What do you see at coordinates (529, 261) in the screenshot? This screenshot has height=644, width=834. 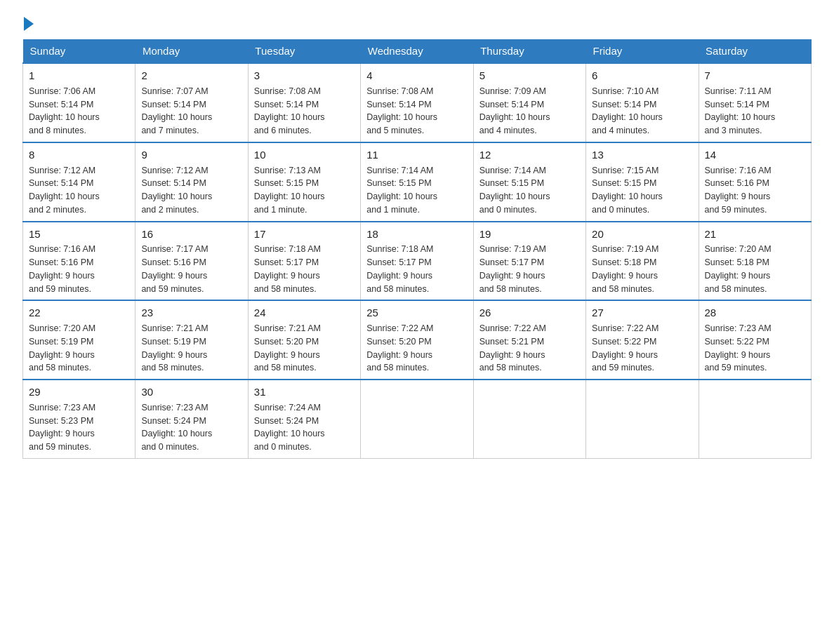 I see `calendar-cell: 19Sunrise: 7:19 AMSunset: 5:17 PMDayligh…` at bounding box center [529, 261].